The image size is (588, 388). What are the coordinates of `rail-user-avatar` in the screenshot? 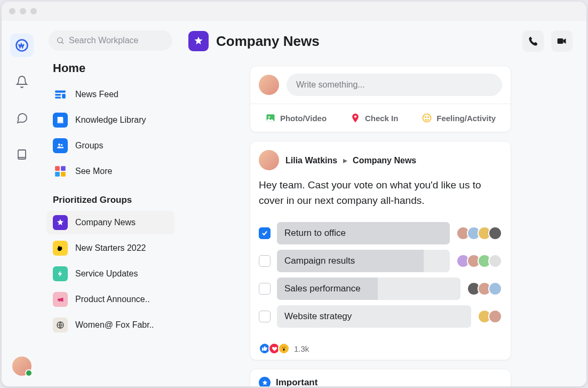 It's located at (22, 366).